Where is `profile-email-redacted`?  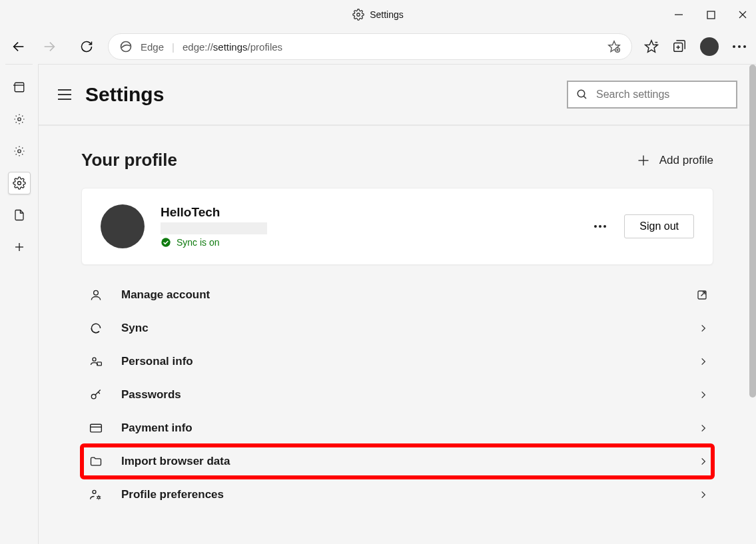
profile-email-redacted is located at coordinates (214, 228).